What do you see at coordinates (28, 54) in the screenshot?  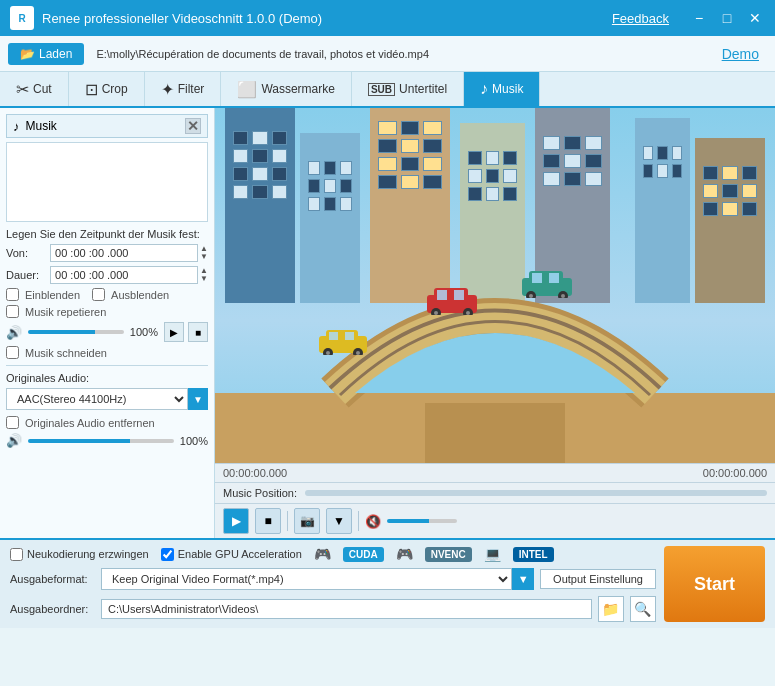 I see `load-icon: 📂` at bounding box center [28, 54].